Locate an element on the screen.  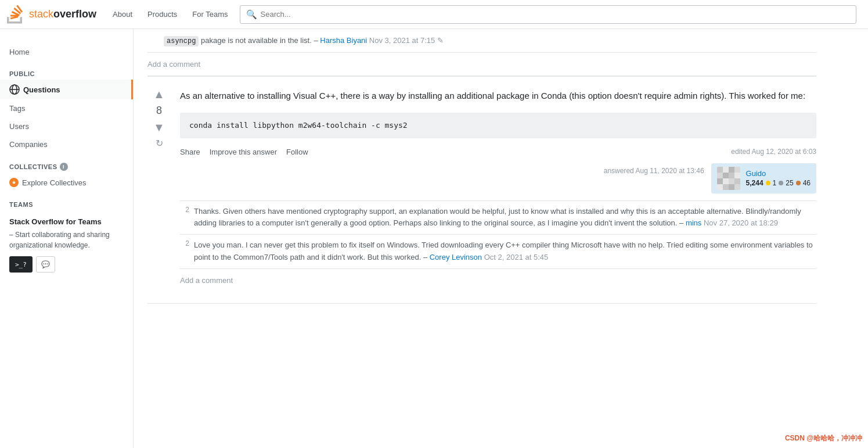
conda-command: conda install libpython m2w64-toolchain … is located at coordinates (298, 126).